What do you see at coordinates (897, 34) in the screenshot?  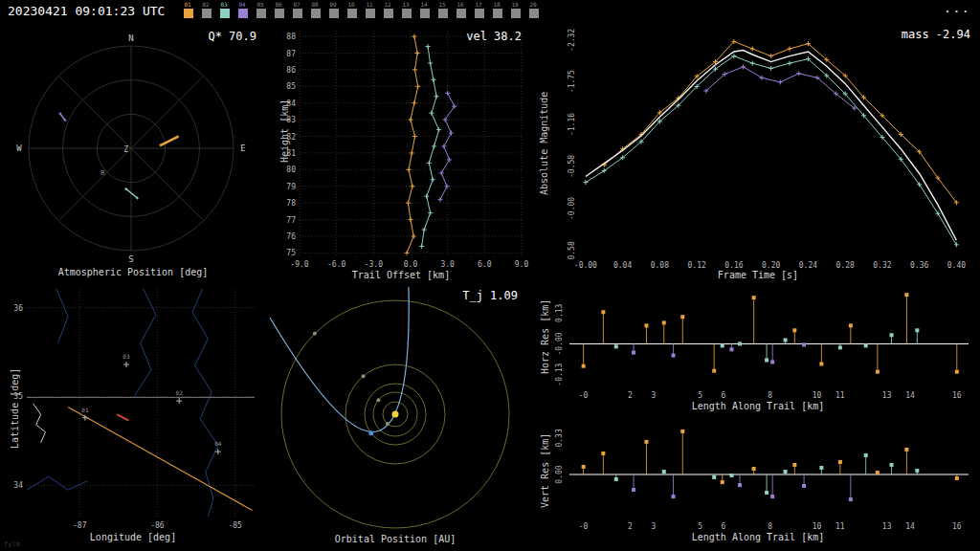 I see `mass-stat: mass -2.94` at bounding box center [897, 34].